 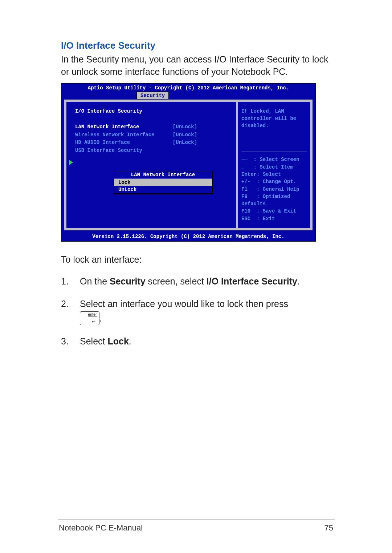 I want to click on bios-item-usb: USB Interface Security, so click(x=153, y=151).